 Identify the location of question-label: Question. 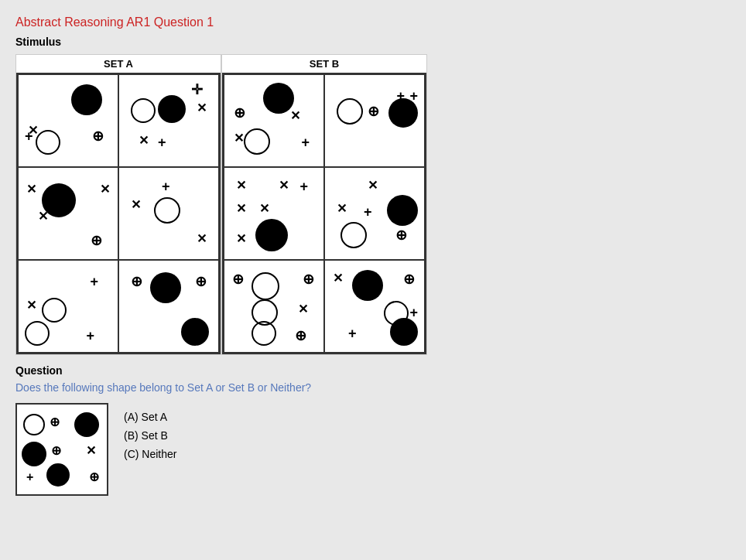
(373, 370).